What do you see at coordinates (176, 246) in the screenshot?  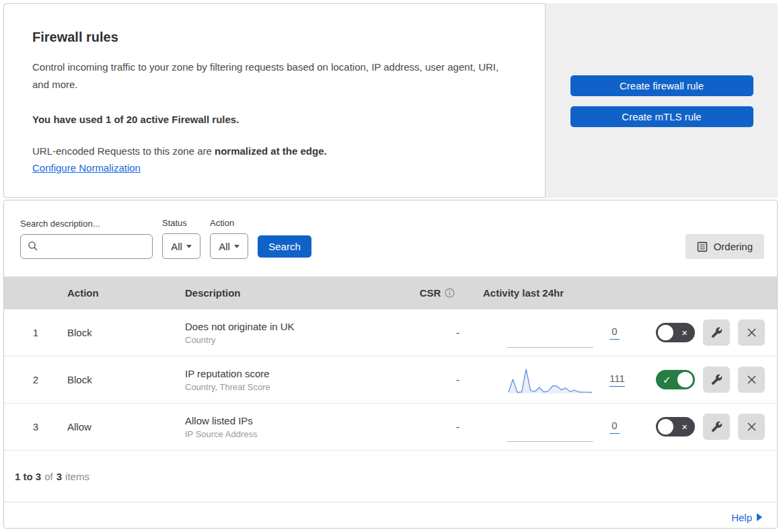 I see `status-dropdown-value: All` at bounding box center [176, 246].